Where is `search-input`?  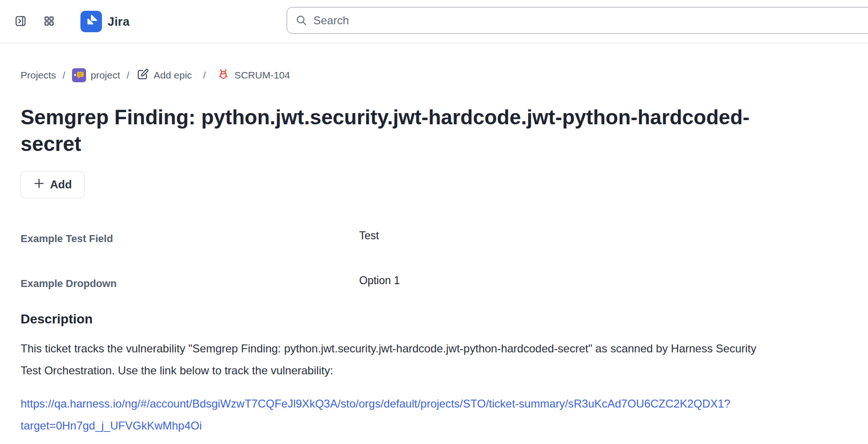
search-input is located at coordinates (591, 21).